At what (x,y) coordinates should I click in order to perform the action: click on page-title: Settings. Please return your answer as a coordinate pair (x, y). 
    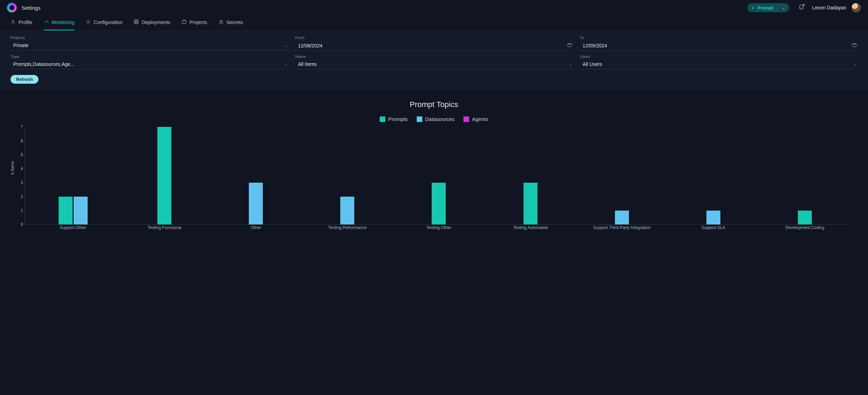
    Looking at the image, I should click on (31, 8).